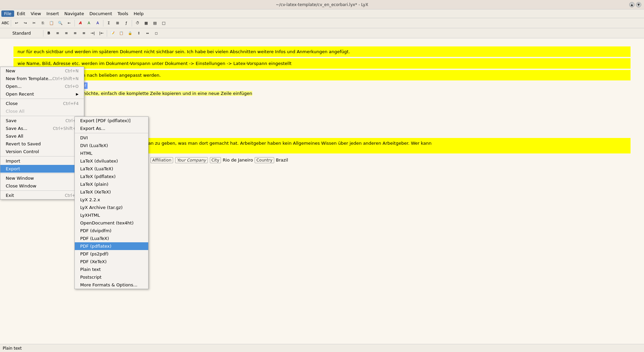 The width and height of the screenshot is (644, 352). Describe the element at coordinates (25, 23) in the screenshot. I see `tb-redo: ↪` at that location.